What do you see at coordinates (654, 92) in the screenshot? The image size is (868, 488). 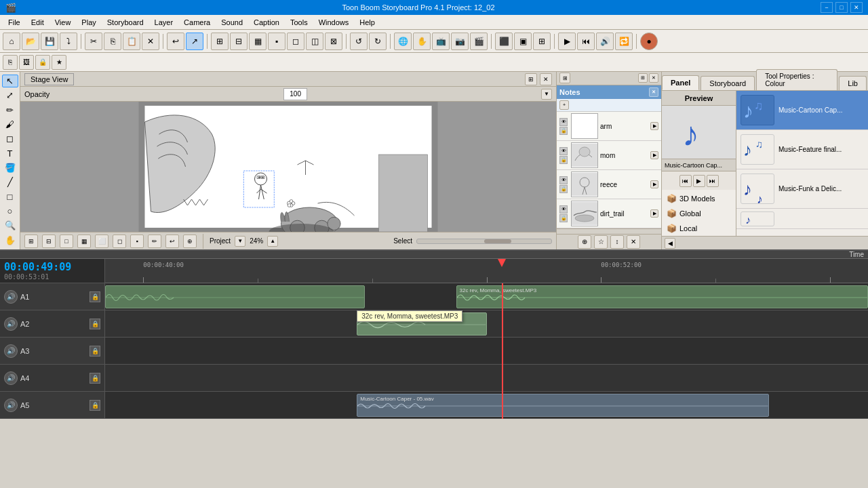 I see `notes-close: ✕` at bounding box center [654, 92].